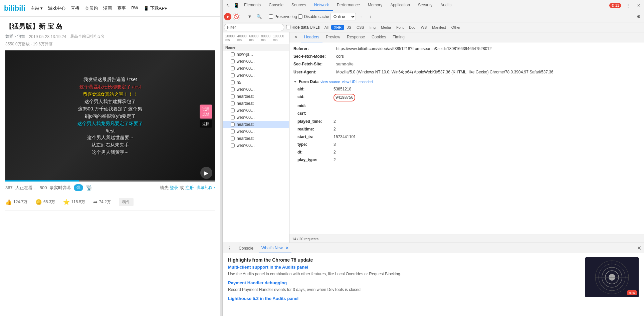 The height and width of the screenshot is (316, 644). What do you see at coordinates (256, 117) in the screenshot?
I see `request-row-9: web?00…` at bounding box center [256, 117].